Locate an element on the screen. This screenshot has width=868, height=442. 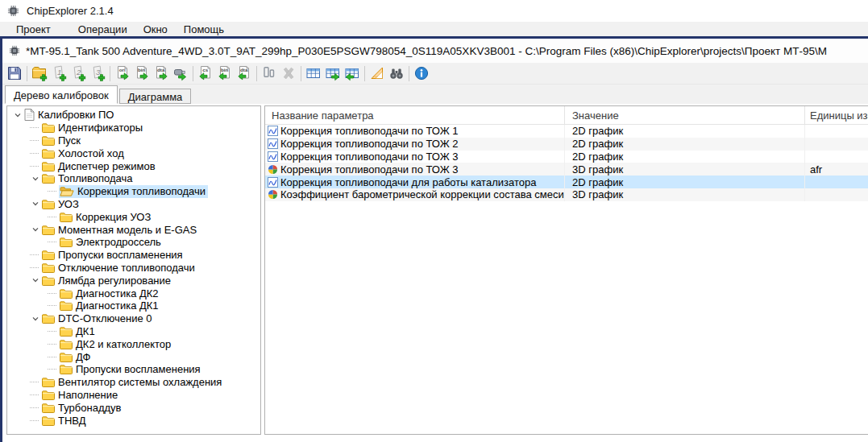
table-import-button is located at coordinates (352, 73).